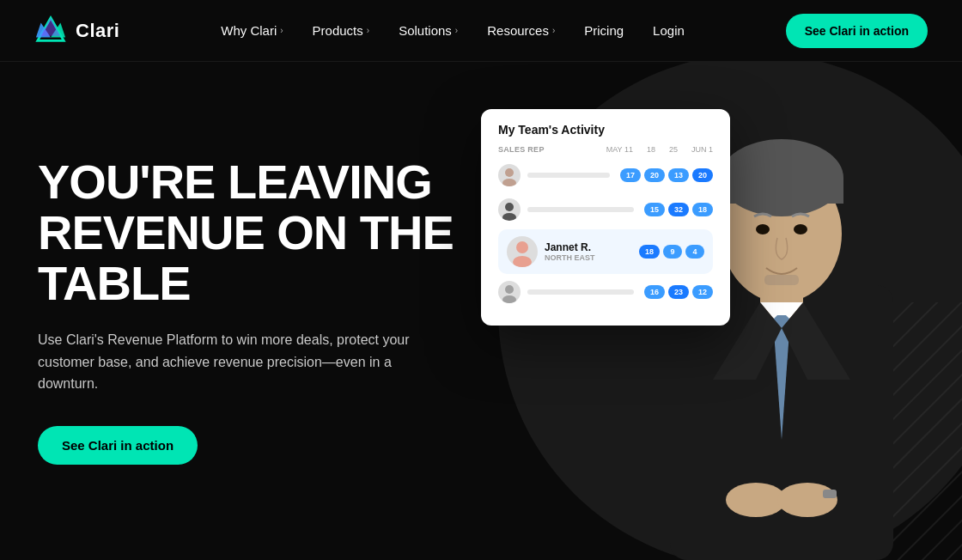 Image resolution: width=962 pixels, height=560 pixels. Describe the element at coordinates (651, 149) in the screenshot. I see `date-label-1: 18` at that location.